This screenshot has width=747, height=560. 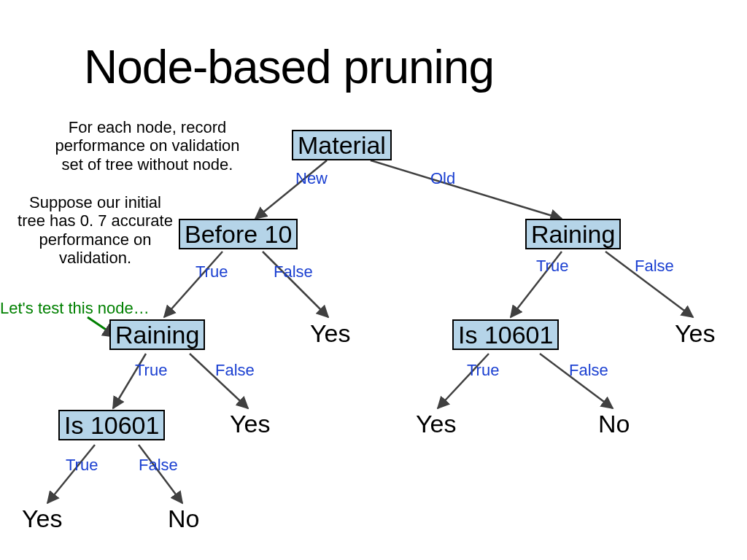 What do you see at coordinates (249, 424) in the screenshot?
I see `leaf-yes-3: Yes` at bounding box center [249, 424].